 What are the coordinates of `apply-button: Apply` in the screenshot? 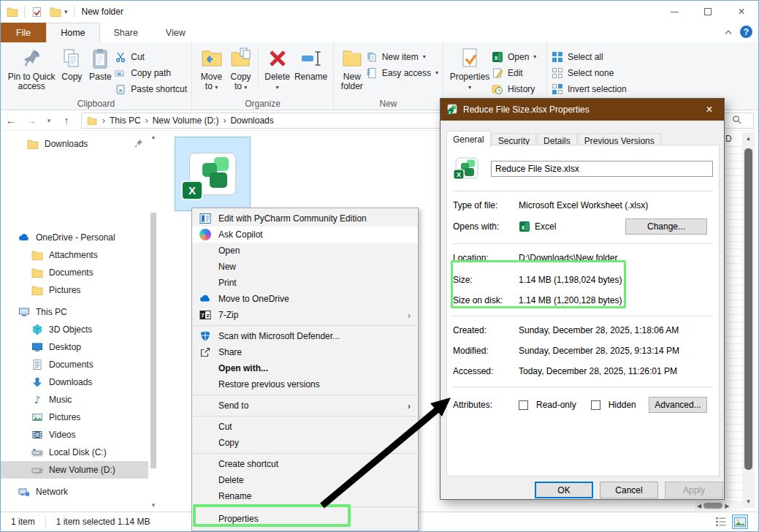 It's located at (694, 490).